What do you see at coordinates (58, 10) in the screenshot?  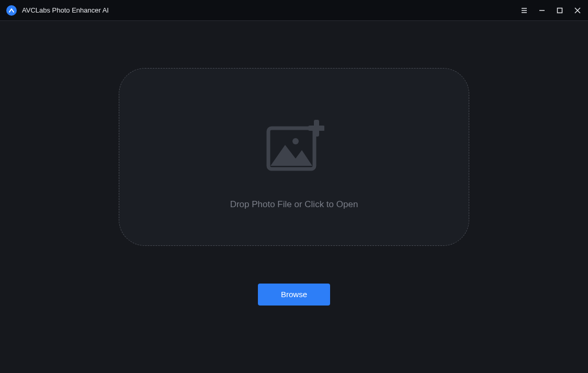 I see `titlebar-left: AVCLabs Photo Enhancer AI` at bounding box center [58, 10].